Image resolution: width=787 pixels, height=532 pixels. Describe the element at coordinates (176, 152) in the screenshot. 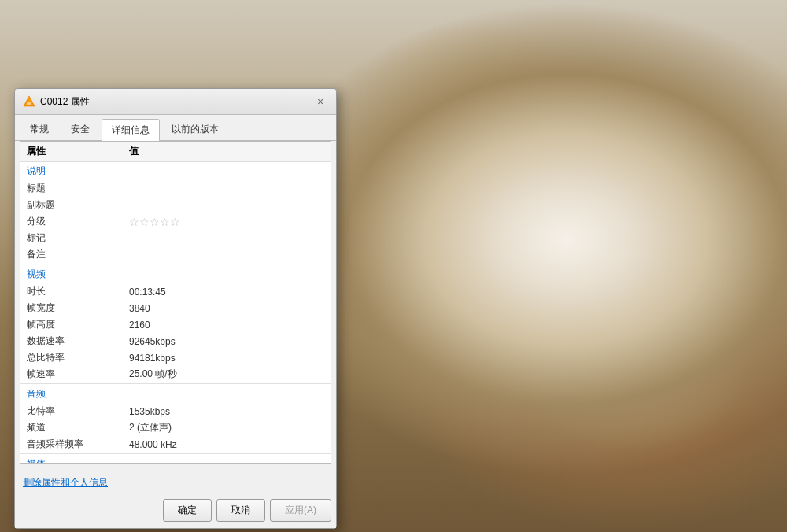

I see `table-header: 属性 值` at that location.